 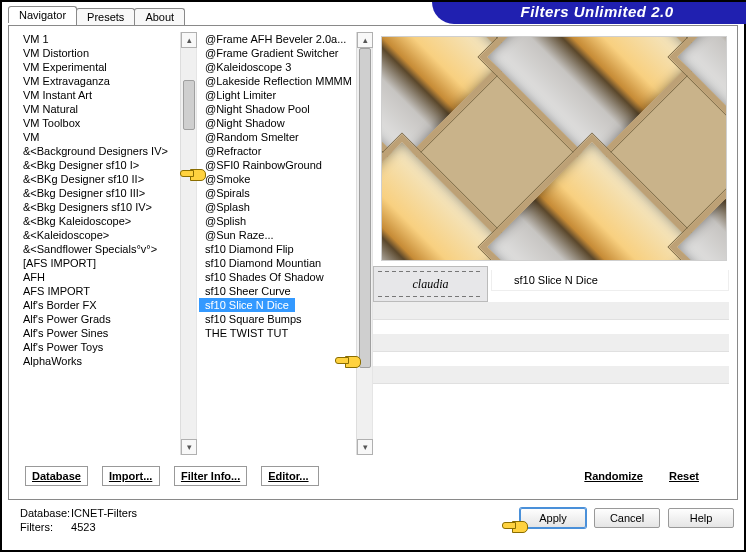 I want to click on list-item: @Refractor, so click(x=286, y=151).